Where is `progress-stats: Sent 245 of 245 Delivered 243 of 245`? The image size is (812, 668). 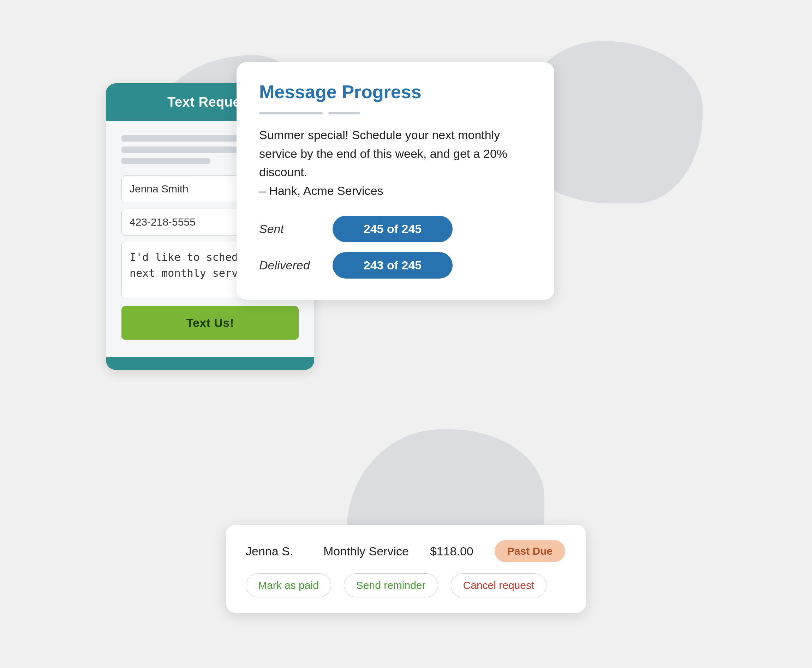
progress-stats: Sent 245 of 245 Delivered 243 of 245 is located at coordinates (396, 247).